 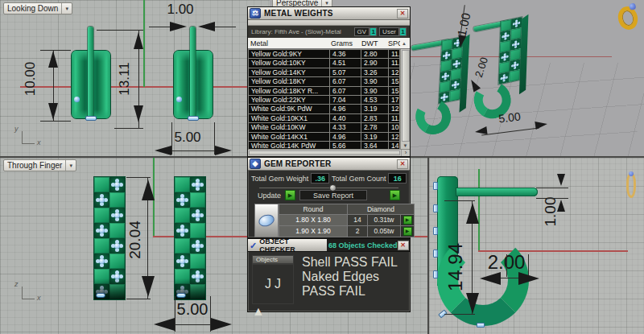 I want to click on column-header: Metal, so click(x=288, y=43).